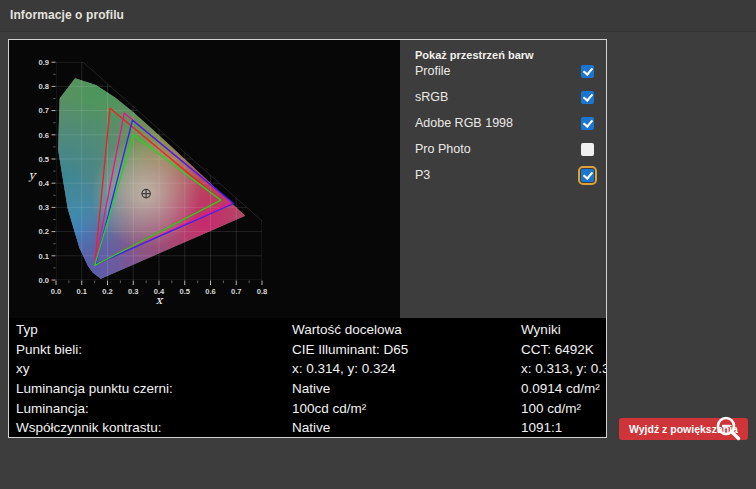  What do you see at coordinates (432, 71) in the screenshot?
I see `colorspace-label: Profile` at bounding box center [432, 71].